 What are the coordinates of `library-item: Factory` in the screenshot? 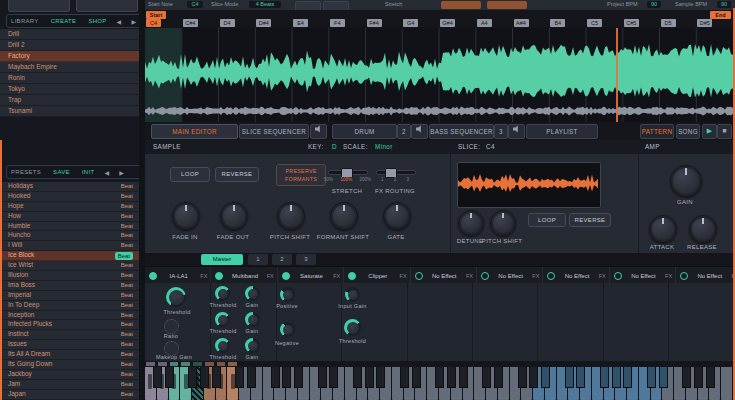 It's located at (70, 56).